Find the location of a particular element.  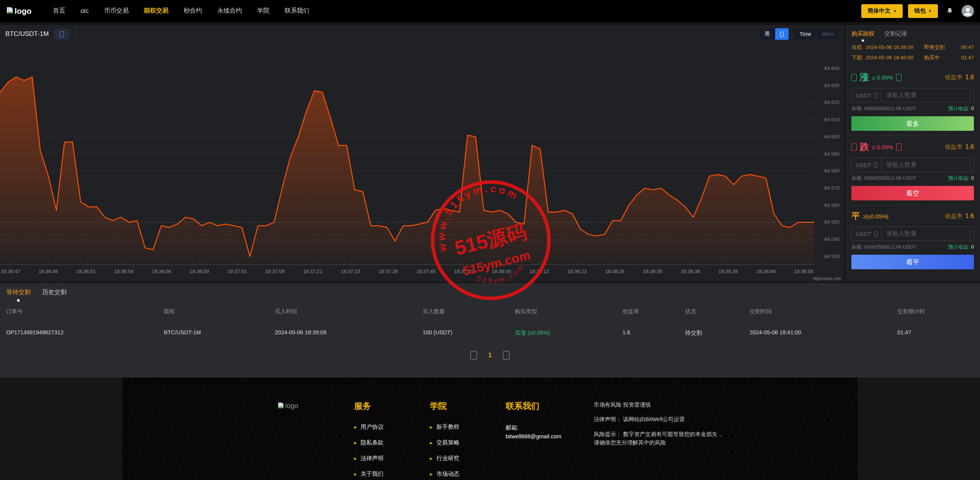

unit-suffix: USDT is located at coordinates (972, 95).